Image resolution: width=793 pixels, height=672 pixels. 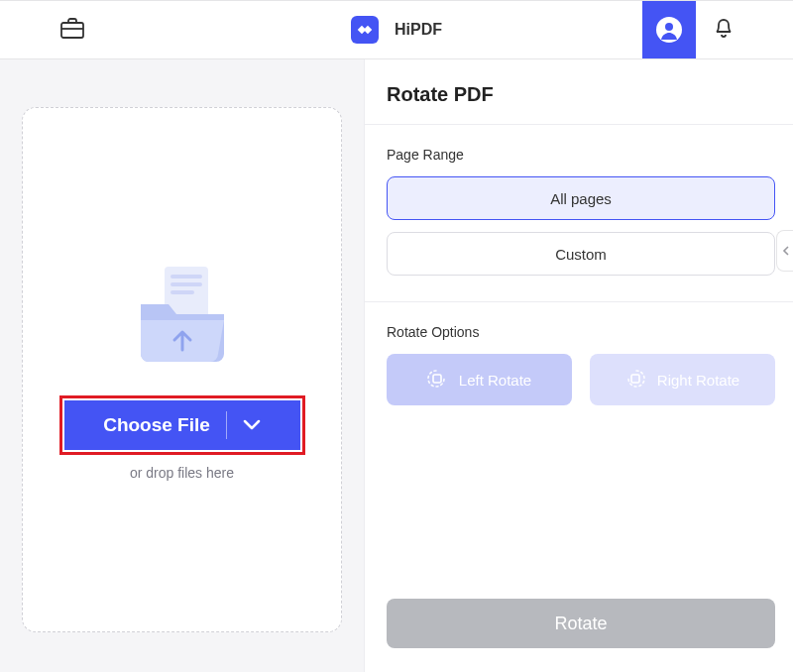 I want to click on page-title: Rotate PDF, so click(x=581, y=95).